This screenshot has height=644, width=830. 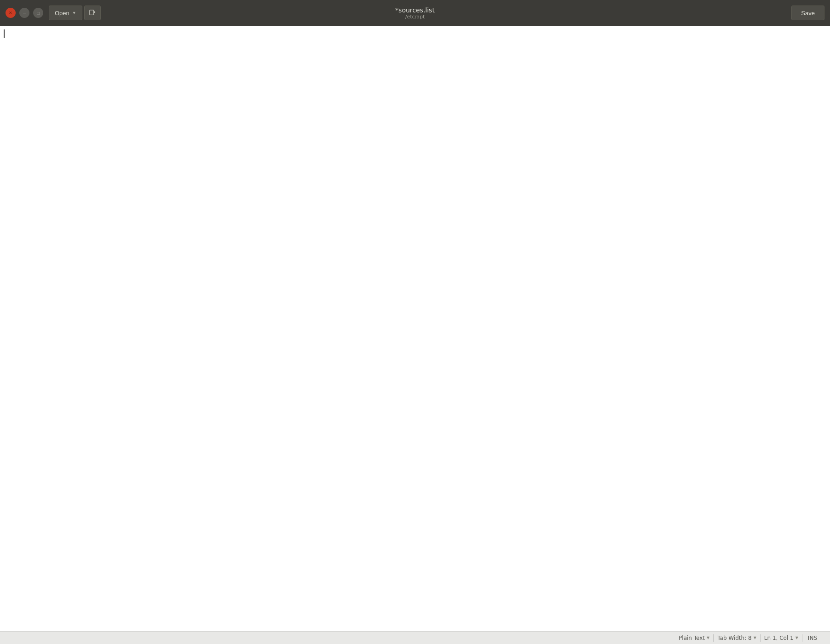 What do you see at coordinates (11, 13) in the screenshot?
I see `close-button` at bounding box center [11, 13].